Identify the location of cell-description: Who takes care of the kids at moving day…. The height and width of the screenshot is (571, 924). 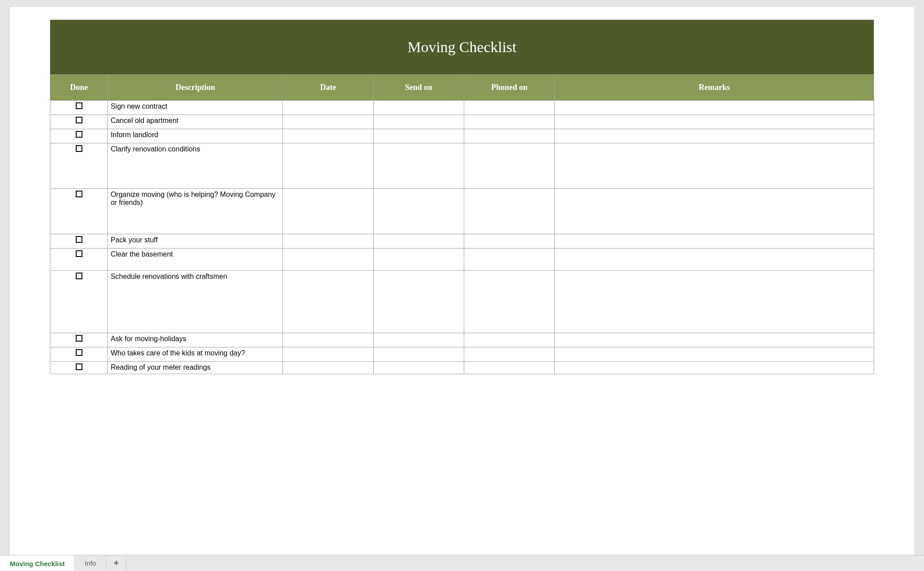
(195, 355).